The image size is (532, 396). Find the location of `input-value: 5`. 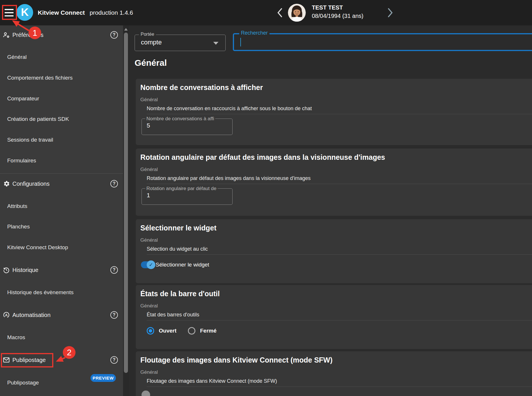

input-value: 5 is located at coordinates (148, 125).